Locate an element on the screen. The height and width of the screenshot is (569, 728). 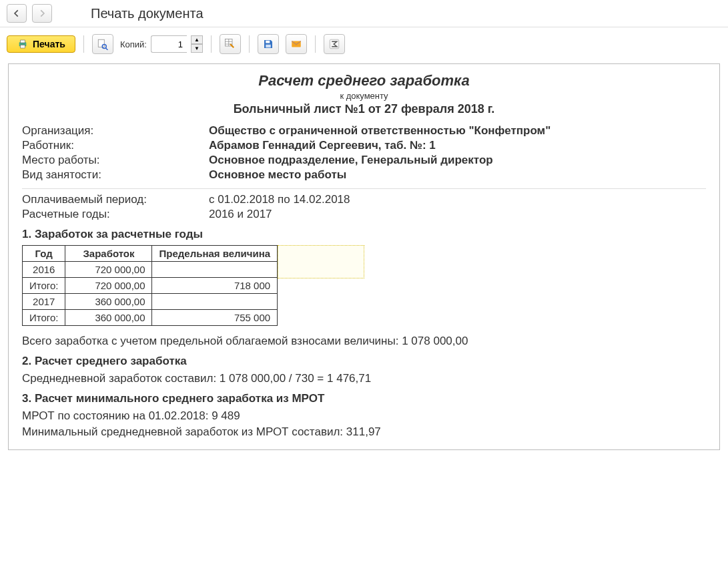
period-label: Оплачиваемый период: is located at coordinates (115, 200).